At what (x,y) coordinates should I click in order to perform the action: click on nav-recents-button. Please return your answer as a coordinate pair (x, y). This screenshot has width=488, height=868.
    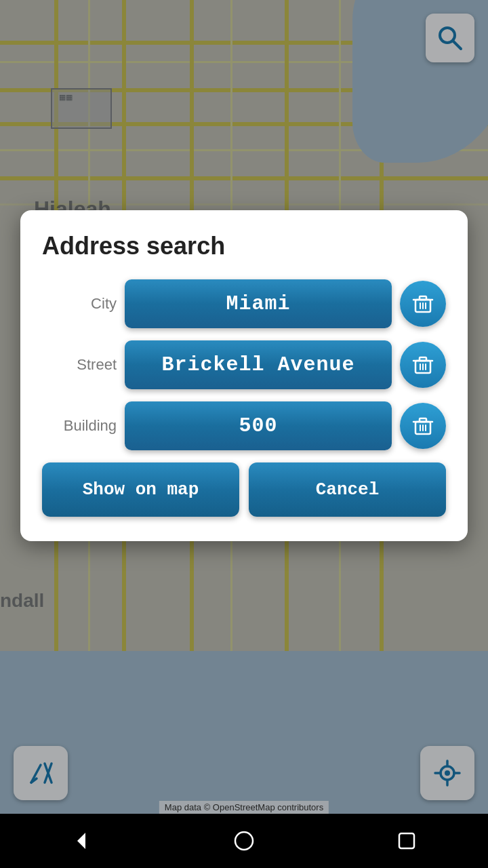
    Looking at the image, I should click on (407, 841).